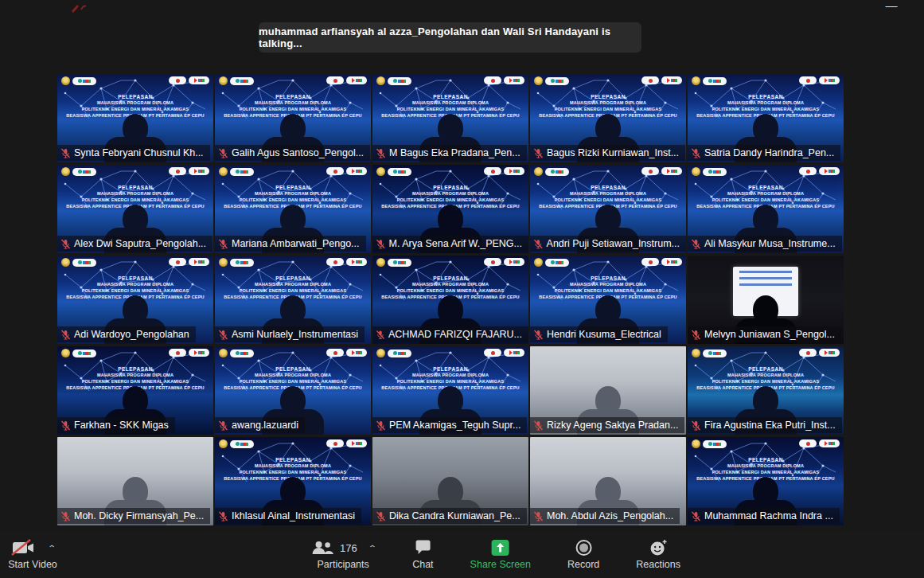  What do you see at coordinates (764, 153) in the screenshot?
I see `participant-name-tag: Satria Dandy Harindra_Pen...` at bounding box center [764, 153].